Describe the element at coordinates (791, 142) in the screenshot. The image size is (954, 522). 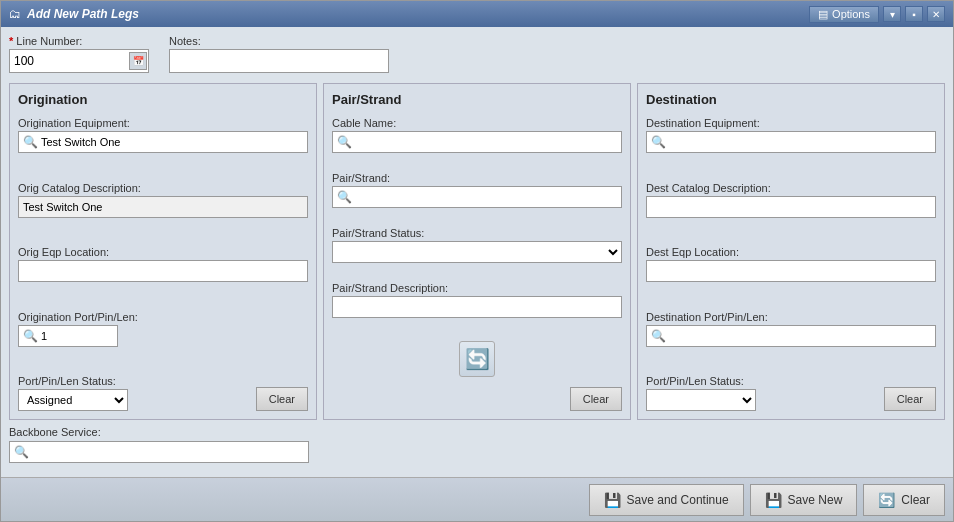
I see `dest-equip-field: 🔍` at that location.